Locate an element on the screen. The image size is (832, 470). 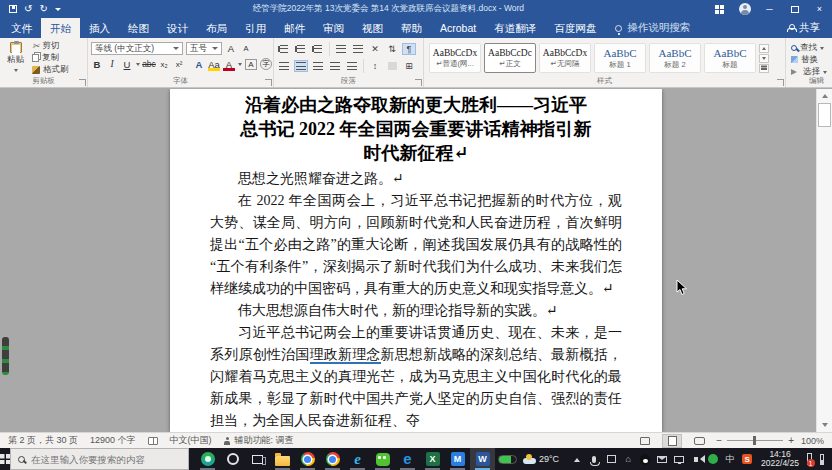
zoom-slider-thumb is located at coordinates (754, 440).